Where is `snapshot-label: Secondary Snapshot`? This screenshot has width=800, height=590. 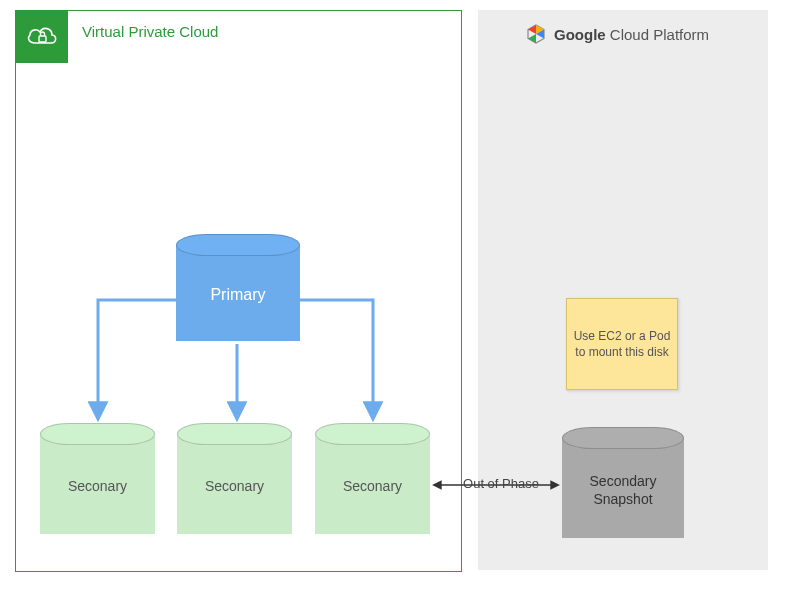 snapshot-label: Secondary Snapshot is located at coordinates (623, 488).